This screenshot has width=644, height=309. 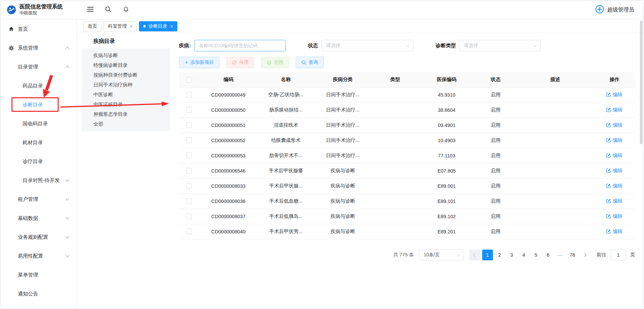 What do you see at coordinates (33, 161) in the screenshot?
I see `sidebar-item-label: 诊疗目录` at bounding box center [33, 161].